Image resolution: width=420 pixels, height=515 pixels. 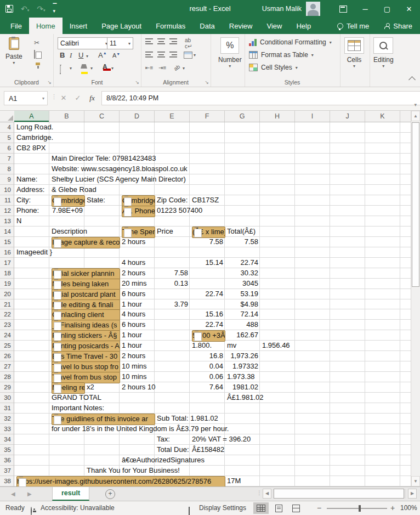 What do you see at coordinates (188, 55) in the screenshot?
I see `merge-center-icon` at bounding box center [188, 55].